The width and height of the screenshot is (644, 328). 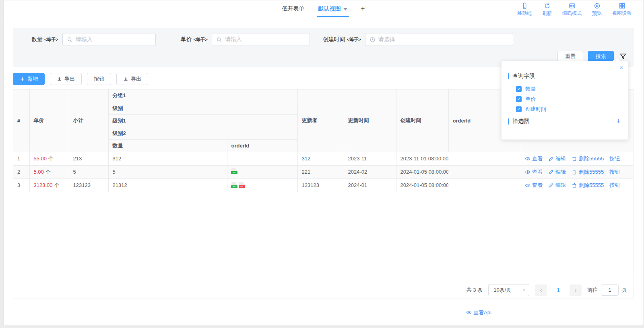 What do you see at coordinates (203, 133) in the screenshot?
I see `col-header-level2: 级别2` at bounding box center [203, 133].